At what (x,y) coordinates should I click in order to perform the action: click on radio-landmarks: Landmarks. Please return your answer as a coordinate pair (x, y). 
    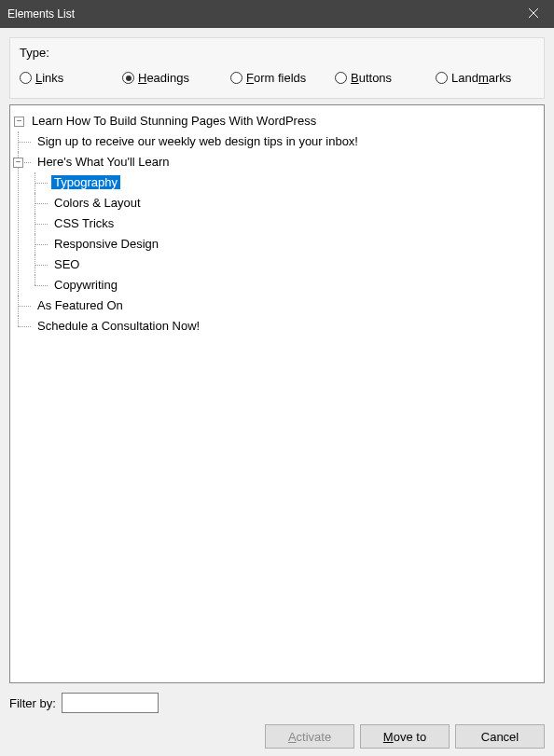
    Looking at the image, I should click on (474, 78).